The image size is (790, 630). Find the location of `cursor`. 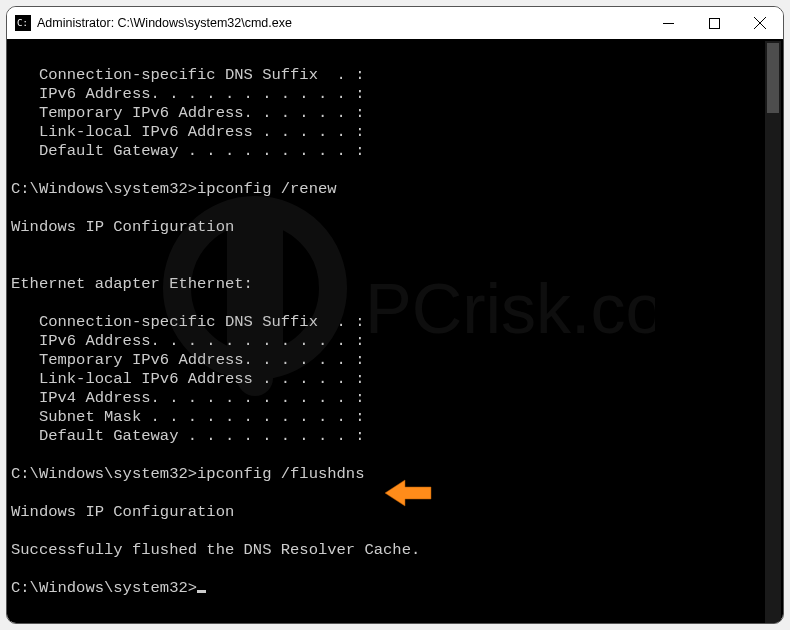

cursor is located at coordinates (202, 592).